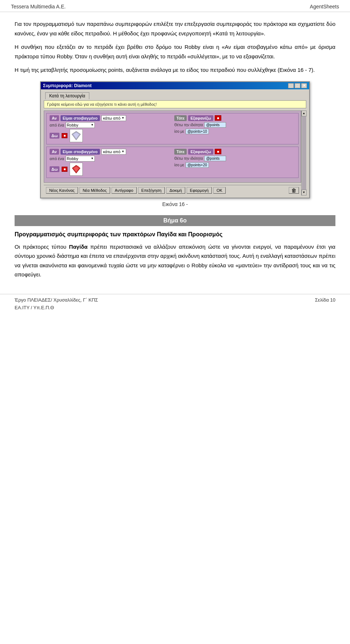  I want to click on explain-button: Επεξήγηση, so click(152, 190).